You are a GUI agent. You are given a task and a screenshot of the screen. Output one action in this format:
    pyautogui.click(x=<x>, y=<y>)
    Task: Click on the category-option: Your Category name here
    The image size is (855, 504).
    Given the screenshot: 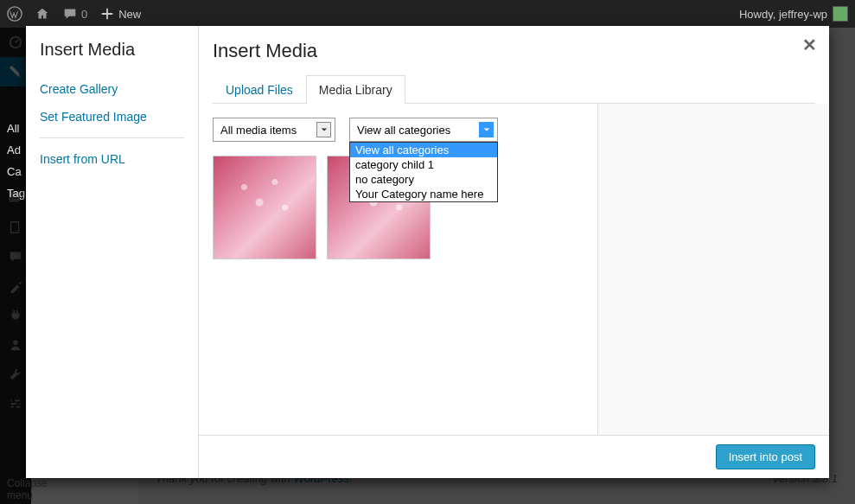 What is the action you would take?
    pyautogui.click(x=424, y=194)
    